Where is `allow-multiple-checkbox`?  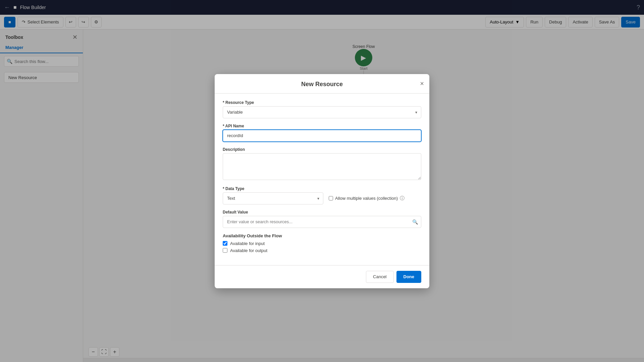
allow-multiple-checkbox is located at coordinates (331, 198).